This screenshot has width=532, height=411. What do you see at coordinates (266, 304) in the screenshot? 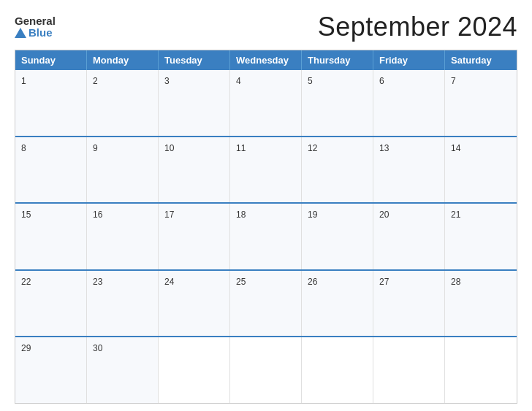
I see `day-cell-25: 25` at bounding box center [266, 304].